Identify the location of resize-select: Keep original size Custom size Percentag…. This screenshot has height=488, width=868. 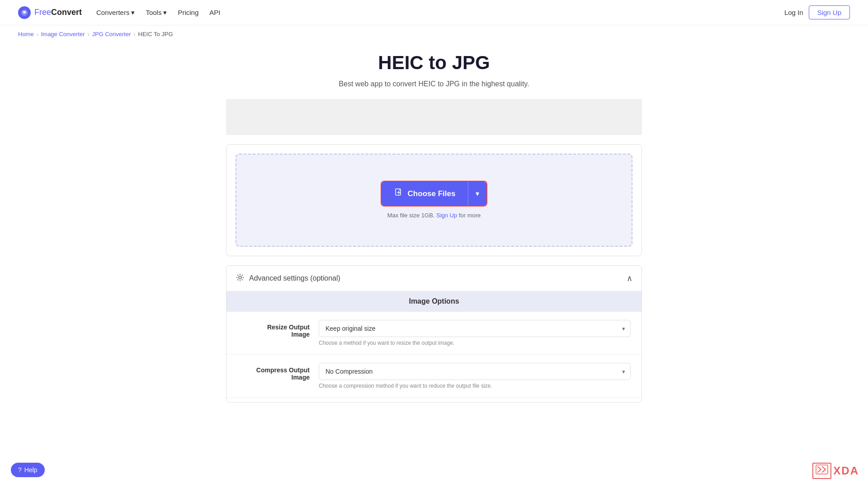
(475, 328).